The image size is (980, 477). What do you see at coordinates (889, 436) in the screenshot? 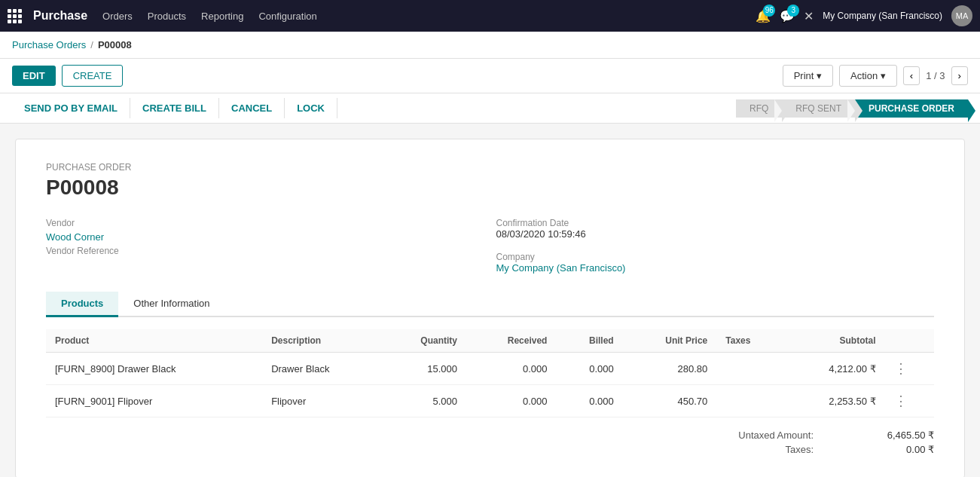
I see `untaxed-value: 6,465.50 ₹` at bounding box center [889, 436].